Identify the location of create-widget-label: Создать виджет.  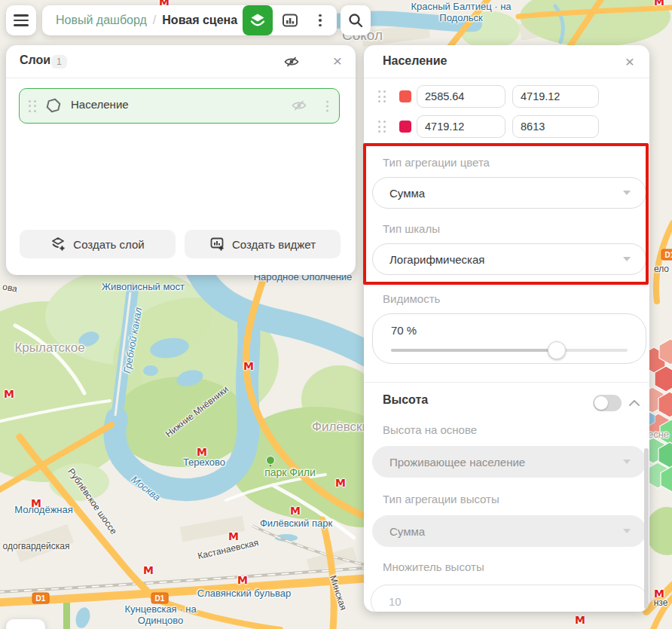
(274, 244).